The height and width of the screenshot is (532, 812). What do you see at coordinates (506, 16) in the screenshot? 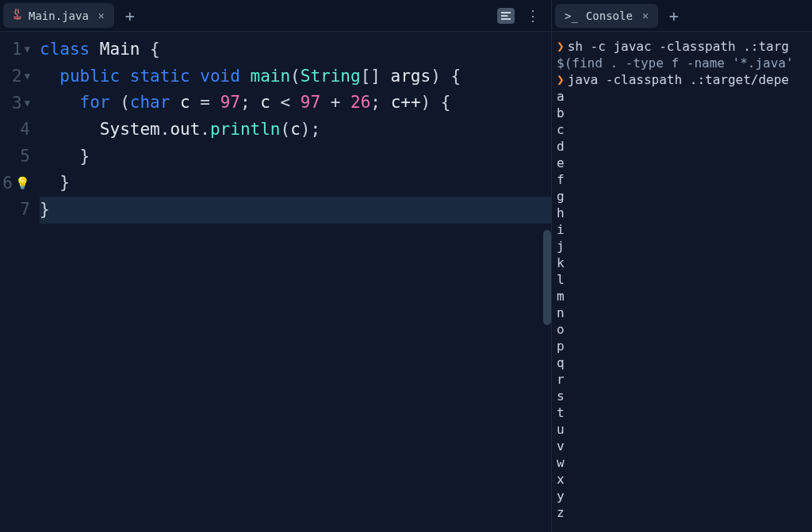
I see `format-icon` at bounding box center [506, 16].